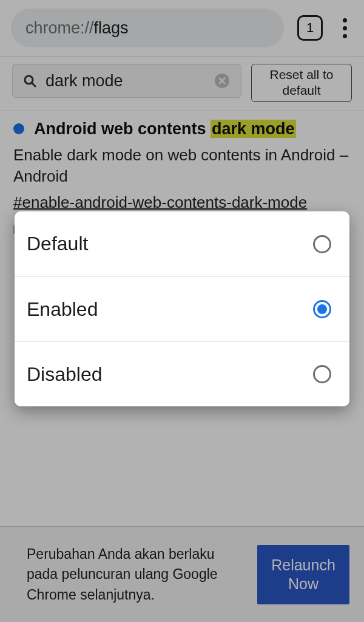 The height and width of the screenshot is (622, 364). What do you see at coordinates (182, 244) in the screenshot?
I see `popup-option-default: Default` at bounding box center [182, 244].